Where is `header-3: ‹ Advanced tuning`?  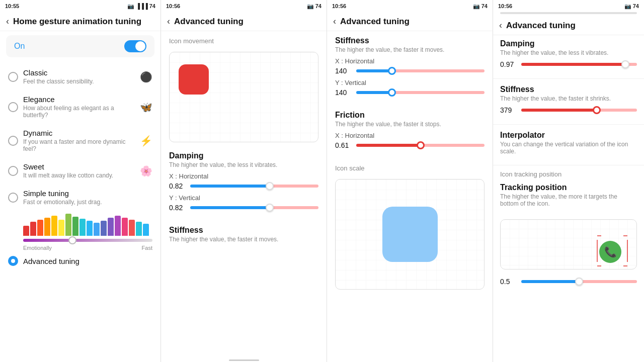
header-3: ‹ Advanced tuning is located at coordinates (410, 22).